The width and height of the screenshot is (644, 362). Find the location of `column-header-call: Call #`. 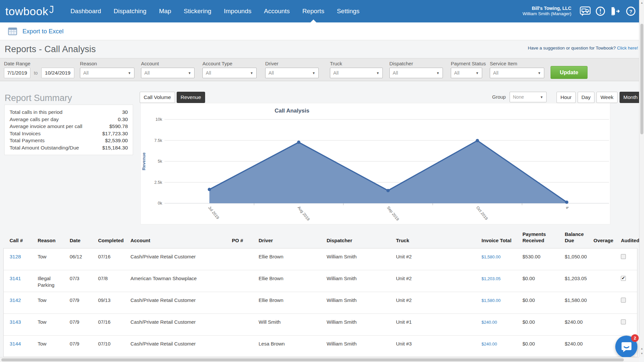

column-header-call: Call # is located at coordinates (24, 240).